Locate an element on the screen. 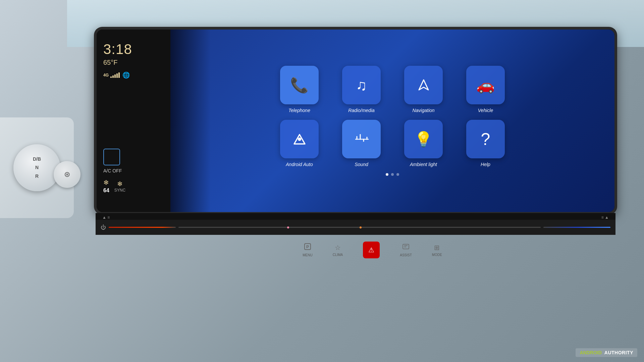  watermark: ANDROID AUTHORITY is located at coordinates (606, 353).